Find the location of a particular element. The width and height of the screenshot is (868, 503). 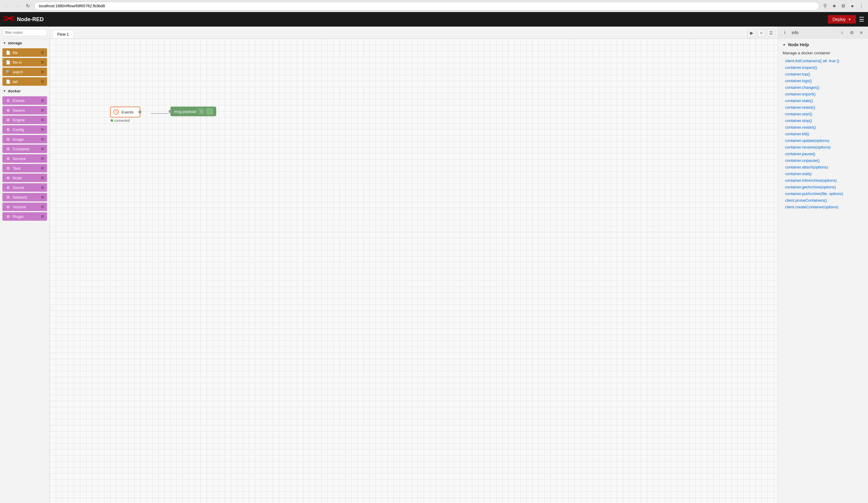

plugin-icon: ⚙ is located at coordinates (8, 217).